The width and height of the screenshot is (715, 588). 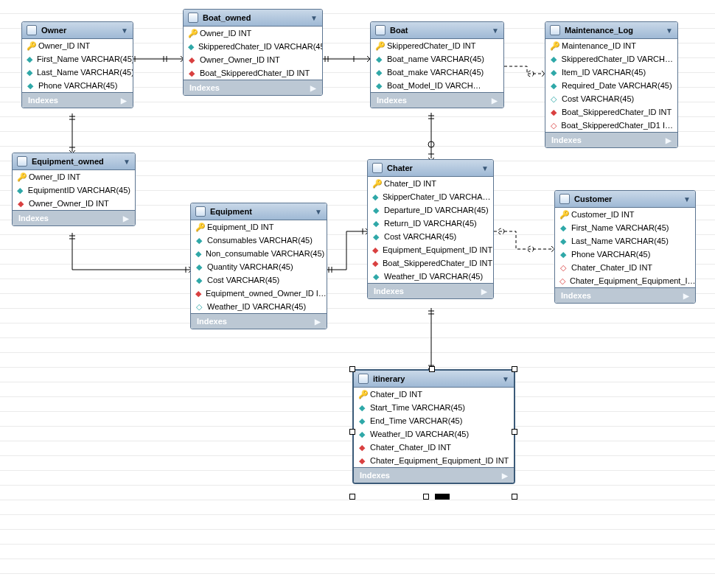 What do you see at coordinates (426, 497) in the screenshot?
I see `resize-handle-s` at bounding box center [426, 497].